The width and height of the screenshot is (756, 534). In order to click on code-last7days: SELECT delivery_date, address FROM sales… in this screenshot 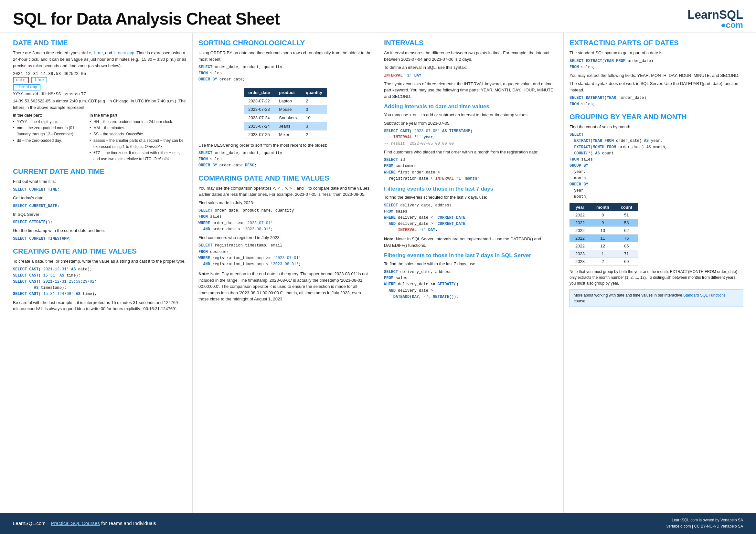, I will do `click(471, 218)`.